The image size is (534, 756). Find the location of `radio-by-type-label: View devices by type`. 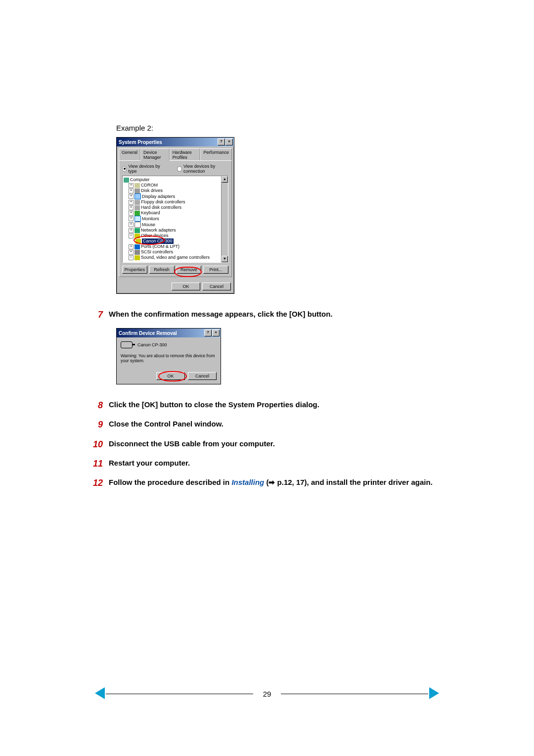

radio-by-type-label: View devices by type is located at coordinates (145, 169).